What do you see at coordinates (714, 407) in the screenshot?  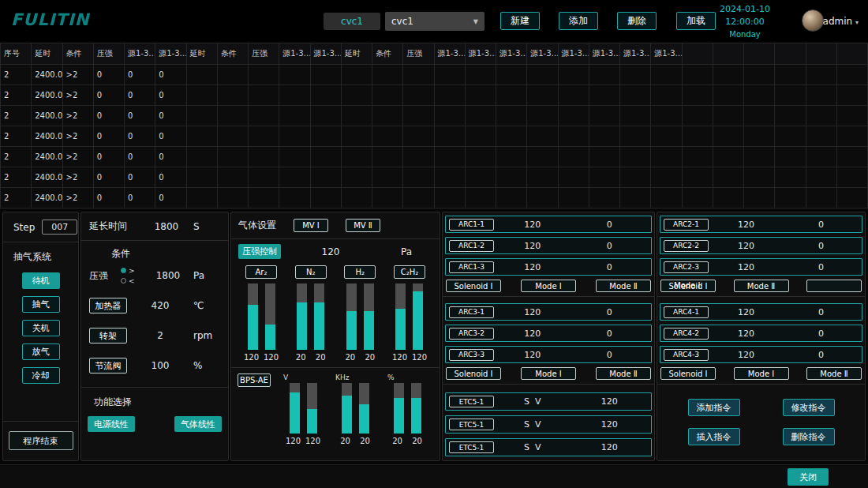 I see `add-command-button: 添加指令` at bounding box center [714, 407].